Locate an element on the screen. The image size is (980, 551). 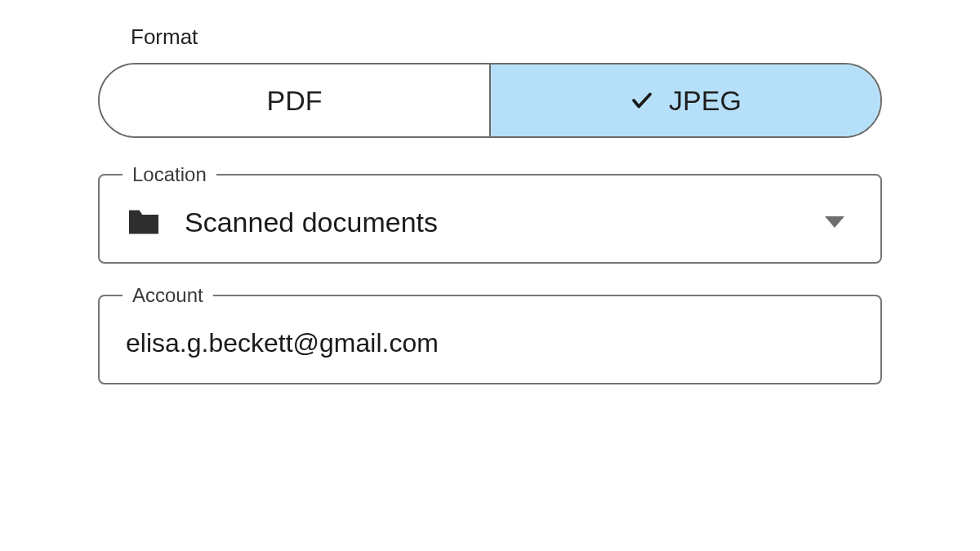
account-label: Account is located at coordinates (168, 295).